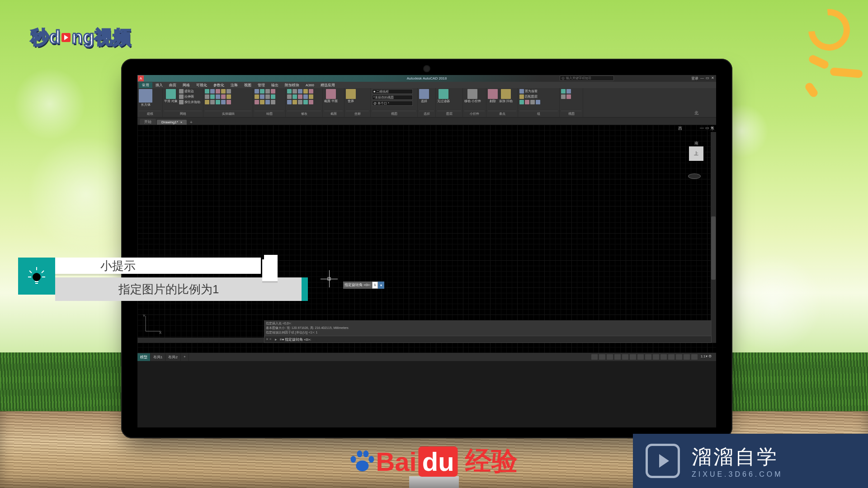 Image resolution: width=868 pixels, height=488 pixels. What do you see at coordinates (443, 96) in the screenshot?
I see `filter-button: 无过滤器` at bounding box center [443, 96].